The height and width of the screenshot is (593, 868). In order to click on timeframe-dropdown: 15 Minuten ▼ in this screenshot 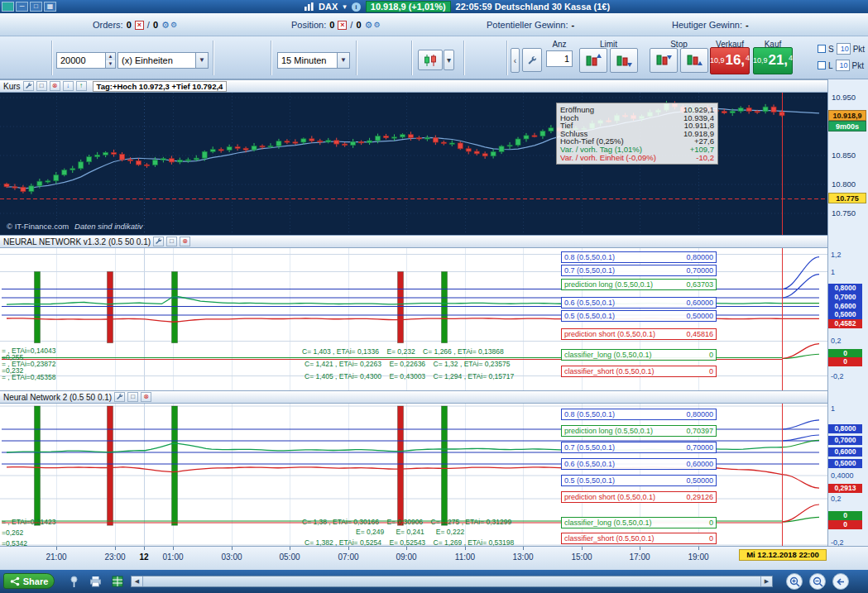, I will do `click(314, 60)`.